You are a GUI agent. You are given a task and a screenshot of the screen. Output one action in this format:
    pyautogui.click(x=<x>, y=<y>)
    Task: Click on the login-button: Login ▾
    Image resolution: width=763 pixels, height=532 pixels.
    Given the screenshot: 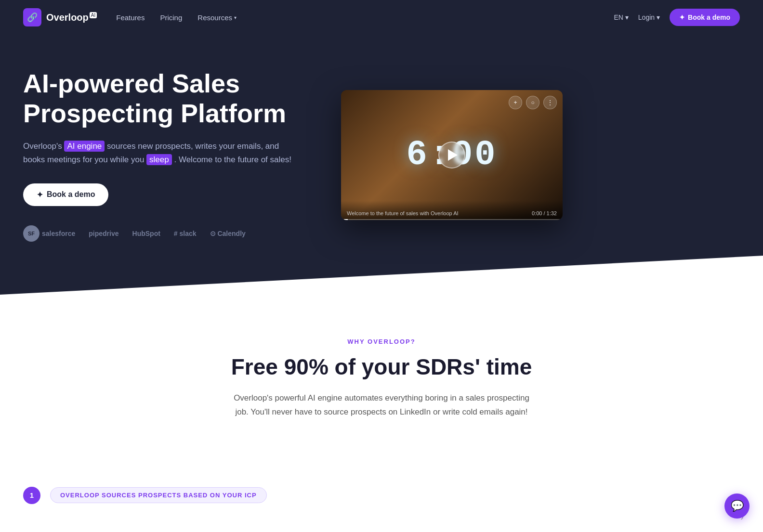 What is the action you would take?
    pyautogui.click(x=649, y=17)
    